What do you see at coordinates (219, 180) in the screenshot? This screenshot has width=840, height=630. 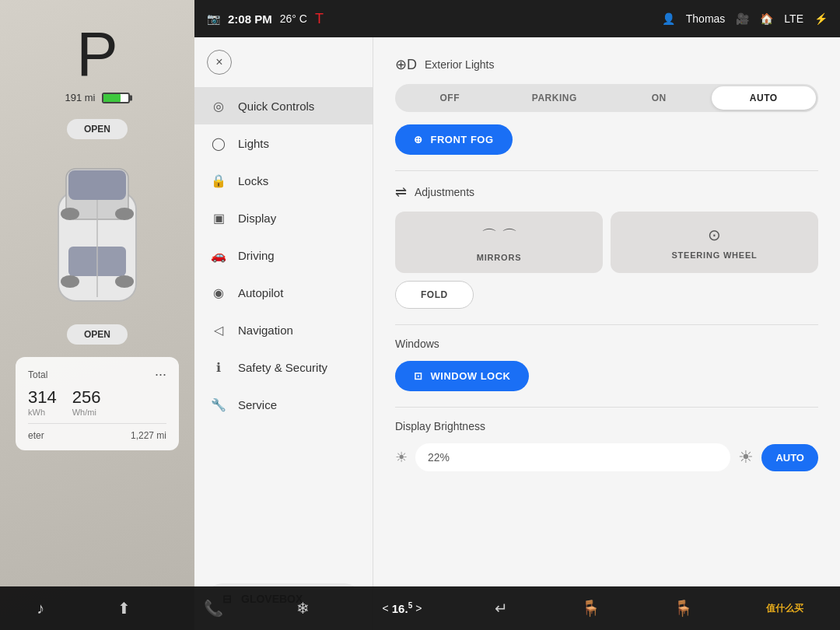 I see `lock-icon: 🔒` at bounding box center [219, 180].